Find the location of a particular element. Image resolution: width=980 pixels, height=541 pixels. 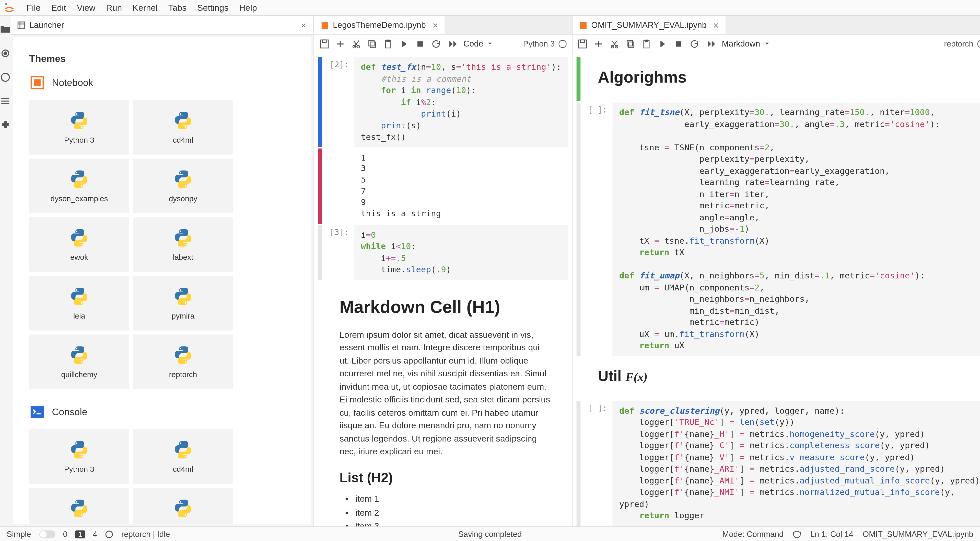

menu-tabs: Tabs is located at coordinates (177, 8).